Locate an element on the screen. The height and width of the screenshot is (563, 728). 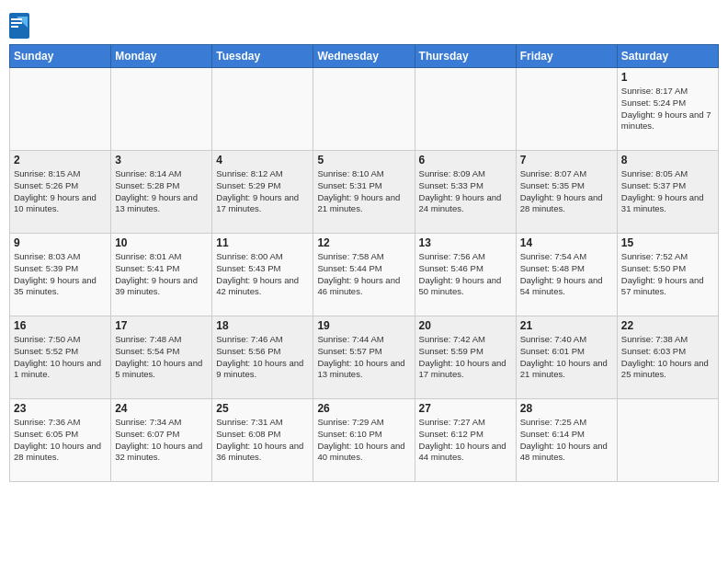
calendar-cell: 15Sunrise: 7:52 AM Sunset: 5:50 PM Dayli… is located at coordinates (667, 275).